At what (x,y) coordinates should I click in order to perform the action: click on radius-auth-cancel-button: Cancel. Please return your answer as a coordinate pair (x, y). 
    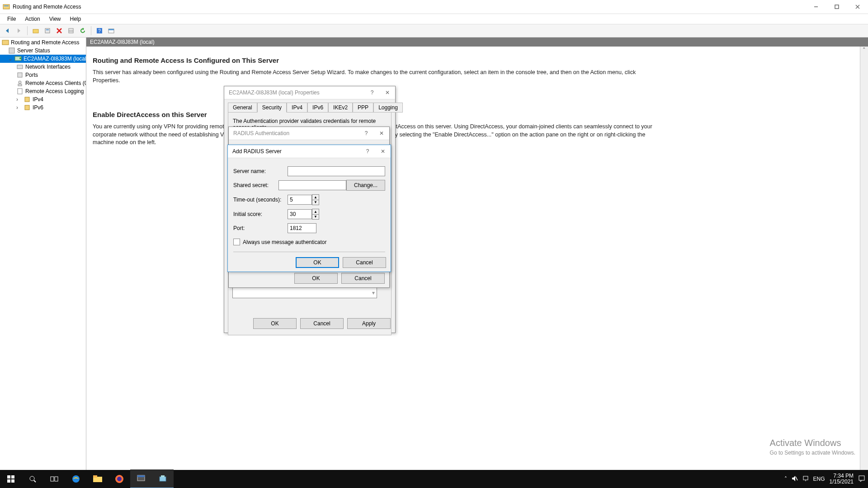
    Looking at the image, I should click on (363, 278).